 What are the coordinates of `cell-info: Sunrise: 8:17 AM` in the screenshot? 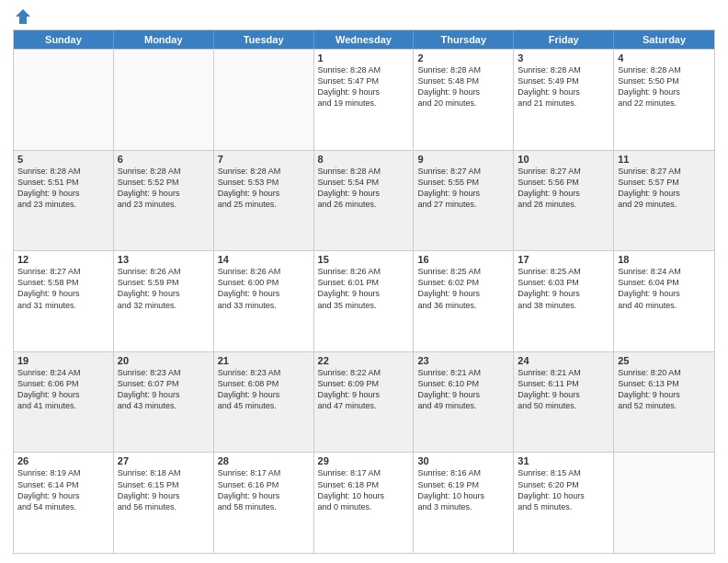 It's located at (264, 473).